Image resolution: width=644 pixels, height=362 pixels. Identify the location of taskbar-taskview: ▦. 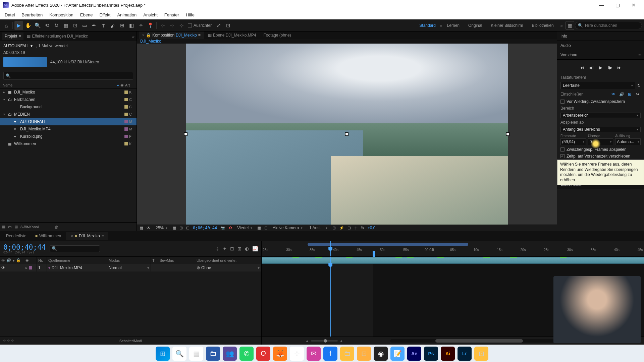
(196, 354).